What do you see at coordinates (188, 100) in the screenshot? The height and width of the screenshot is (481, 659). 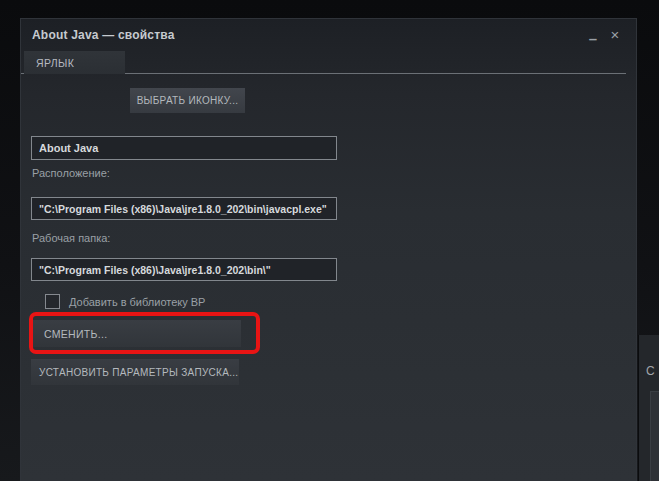 I see `choose-icon-button: ВЫБРАТЬ ИКОНКУ...` at bounding box center [188, 100].